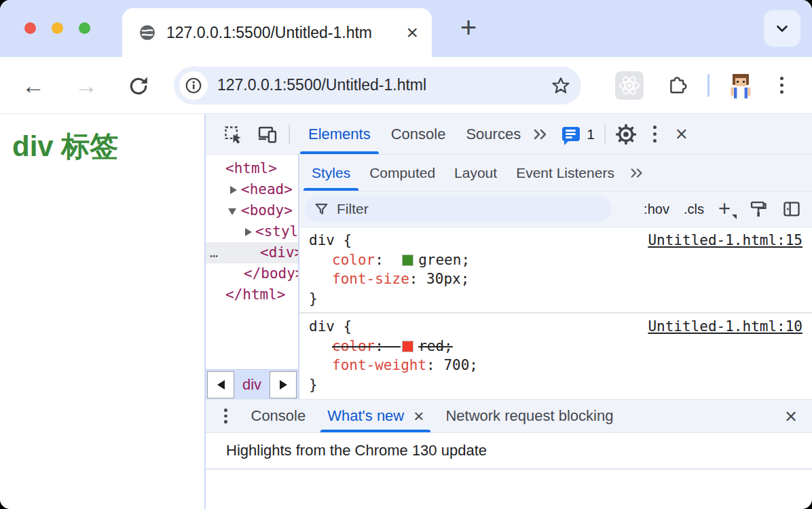 The image size is (812, 509). Describe the element at coordinates (30, 29) in the screenshot. I see `close-window-button` at that location.